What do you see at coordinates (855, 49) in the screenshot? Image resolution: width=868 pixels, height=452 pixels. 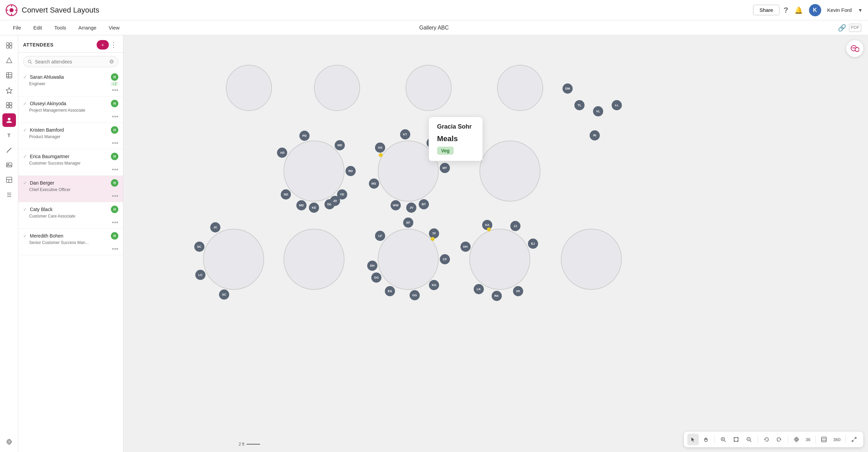 I see `chat-bubble` at bounding box center [855, 49].